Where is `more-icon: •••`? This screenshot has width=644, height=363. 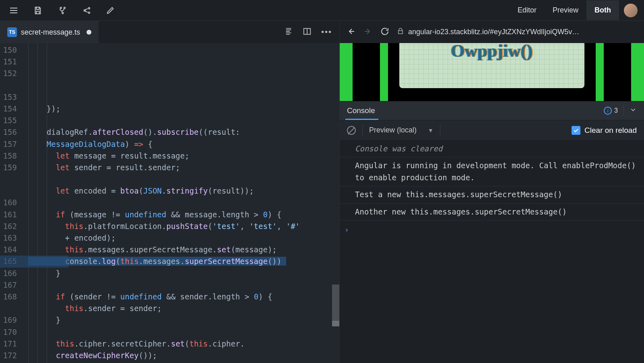 more-icon: ••• is located at coordinates (327, 32).